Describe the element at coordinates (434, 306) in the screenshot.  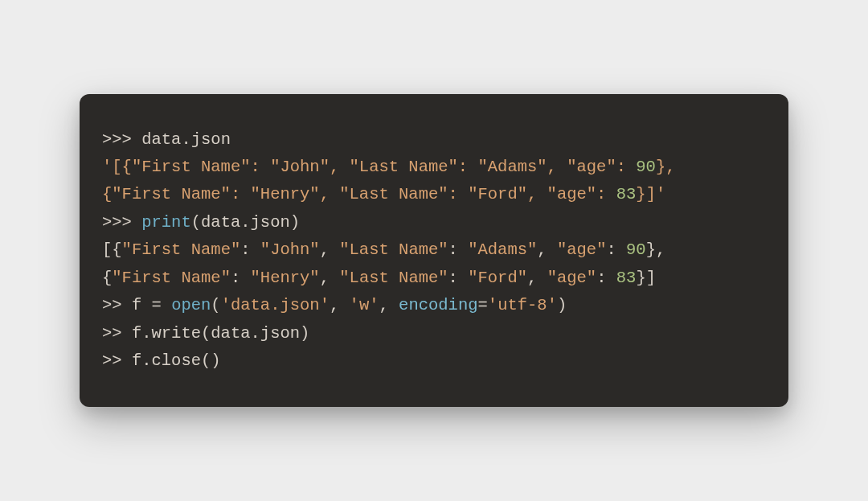
I see `code-line: >> f = open('data.json', 'w', encoding='…` at that location.